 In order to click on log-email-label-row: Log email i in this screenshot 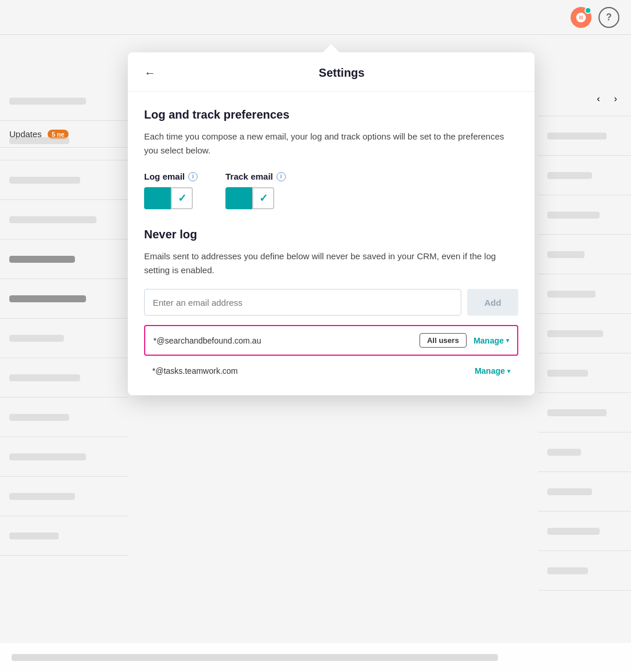, I will do `click(171, 177)`.